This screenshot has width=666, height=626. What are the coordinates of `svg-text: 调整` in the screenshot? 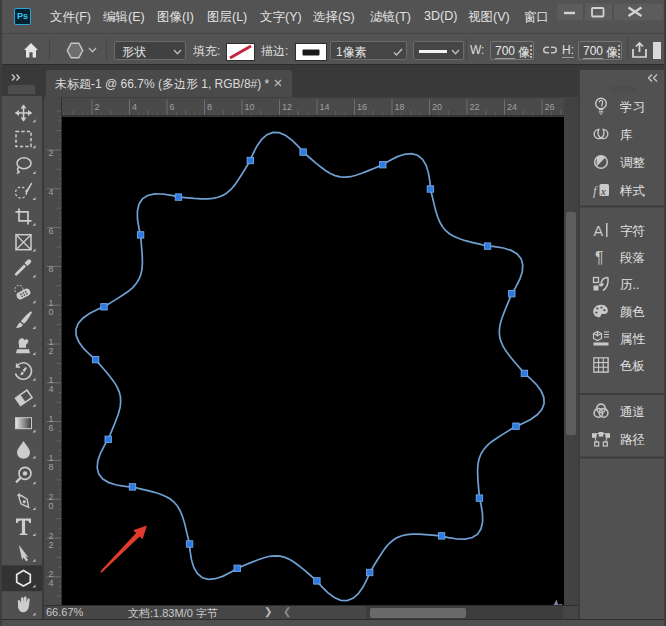 It's located at (632, 163).